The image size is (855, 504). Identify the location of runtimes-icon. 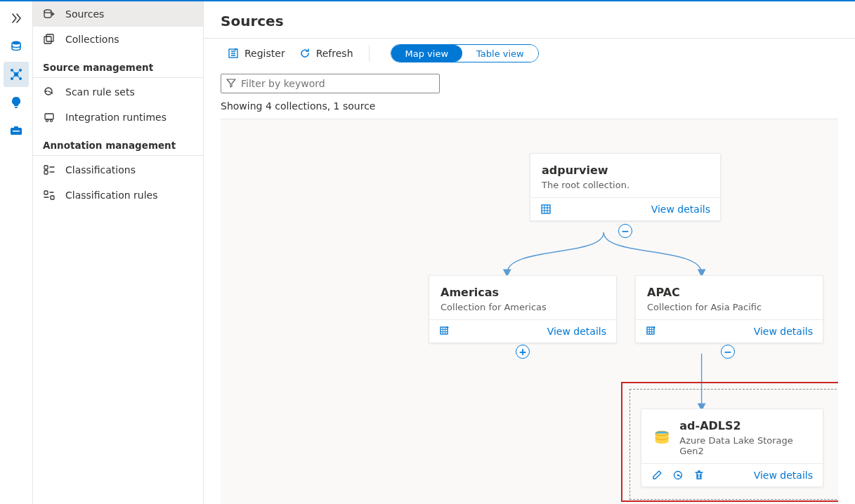
(49, 117).